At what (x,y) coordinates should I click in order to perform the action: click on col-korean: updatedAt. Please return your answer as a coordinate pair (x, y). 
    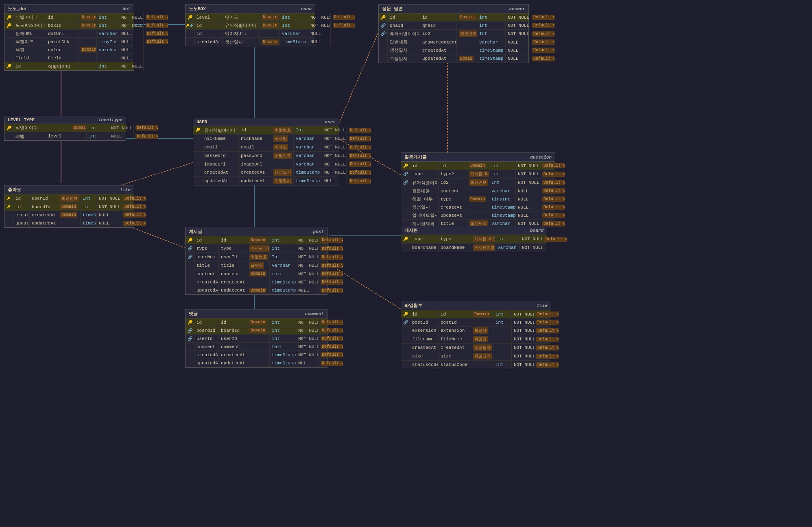
    Looking at the image, I should click on (207, 363).